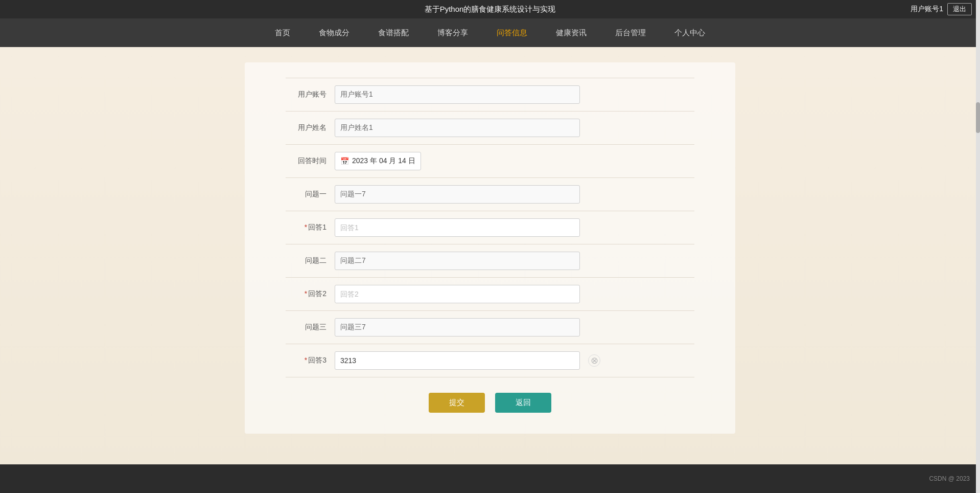 The image size is (980, 493). Describe the element at coordinates (457, 95) in the screenshot. I see `input-user-account` at that location.